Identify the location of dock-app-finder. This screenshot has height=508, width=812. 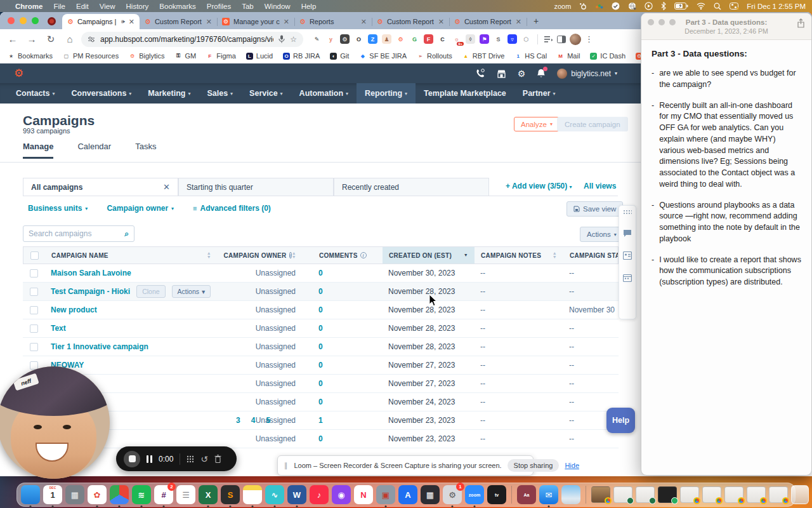
(30, 495).